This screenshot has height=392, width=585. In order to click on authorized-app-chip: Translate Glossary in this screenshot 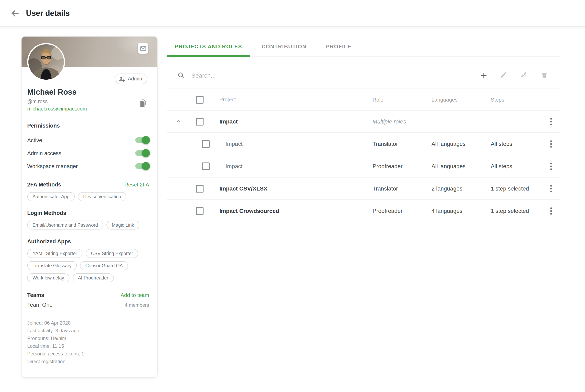, I will do `click(52, 266)`.